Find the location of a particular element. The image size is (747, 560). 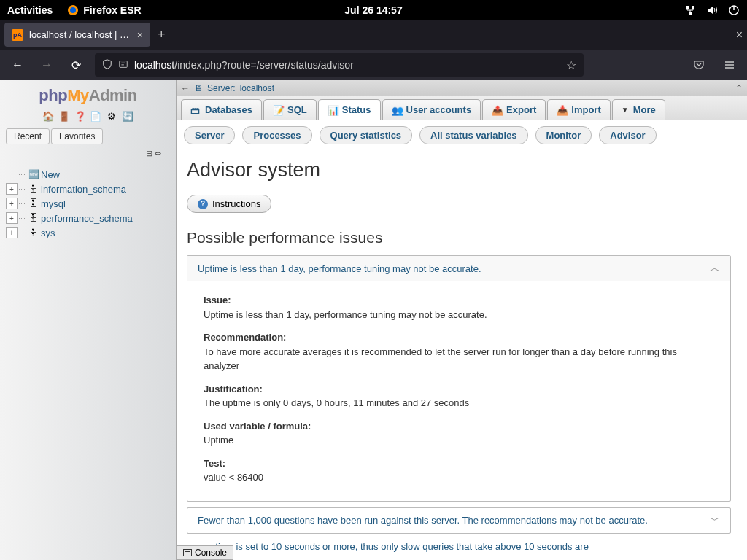

docs-icon: ❓ is located at coordinates (80, 117).